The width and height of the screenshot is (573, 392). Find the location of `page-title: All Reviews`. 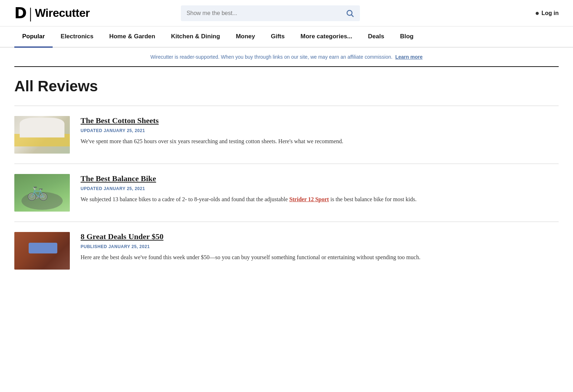

page-title: All Reviews is located at coordinates (286, 86).